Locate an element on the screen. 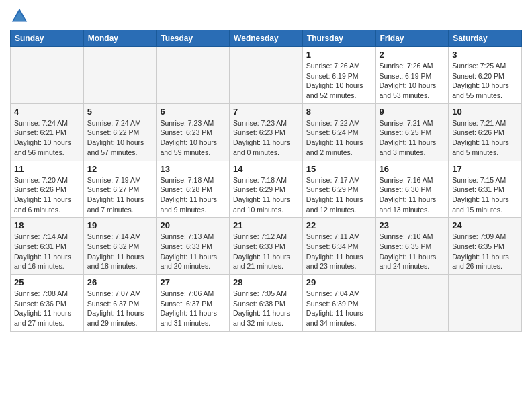 This screenshot has height=411, width=532. day-info: Sunrise: 7:18 AMSunset: 6:28 PMDaylight:… is located at coordinates (193, 195).